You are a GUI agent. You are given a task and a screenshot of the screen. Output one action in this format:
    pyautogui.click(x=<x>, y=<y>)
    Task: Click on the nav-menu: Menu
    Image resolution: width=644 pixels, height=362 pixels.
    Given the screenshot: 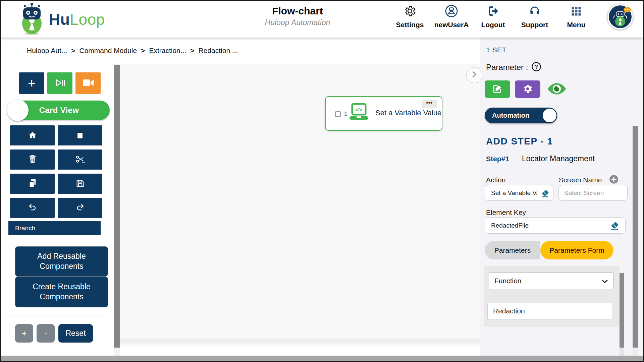 What is the action you would take?
    pyautogui.click(x=576, y=16)
    